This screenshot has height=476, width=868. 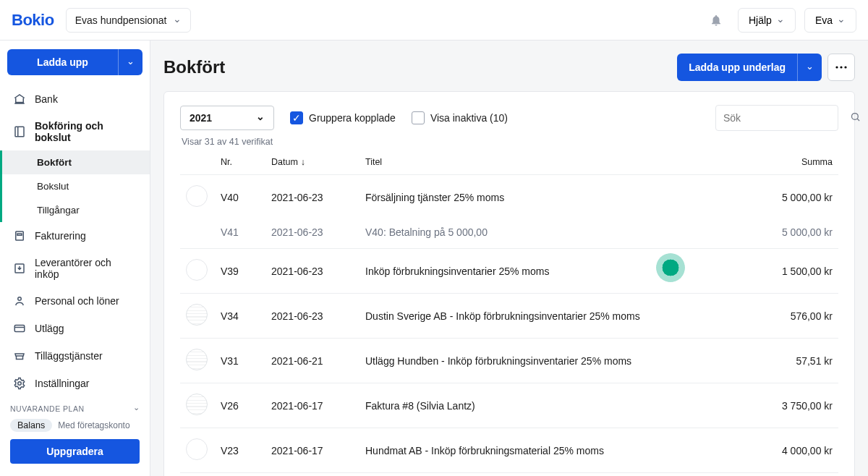 I want to click on sidebar-subnav: Bokfört Bokslut Tillgångar, so click(x=75, y=187).